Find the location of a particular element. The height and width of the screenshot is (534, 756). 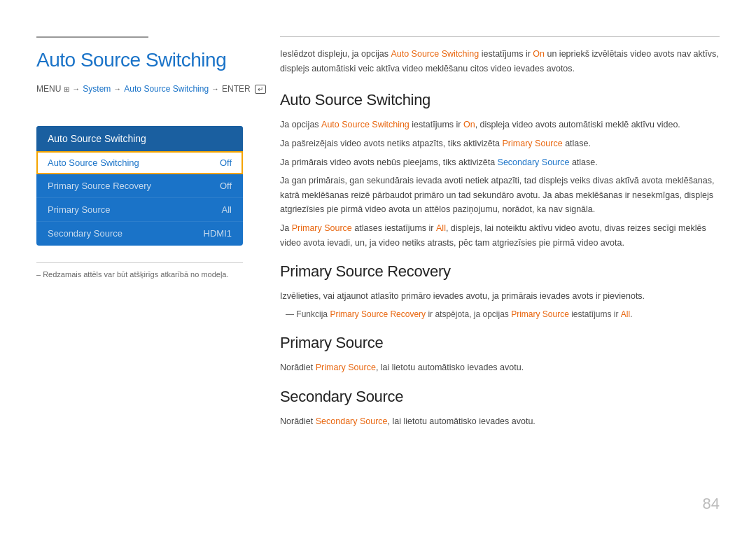

menu-item-auto-source-value: Off is located at coordinates (225, 162).